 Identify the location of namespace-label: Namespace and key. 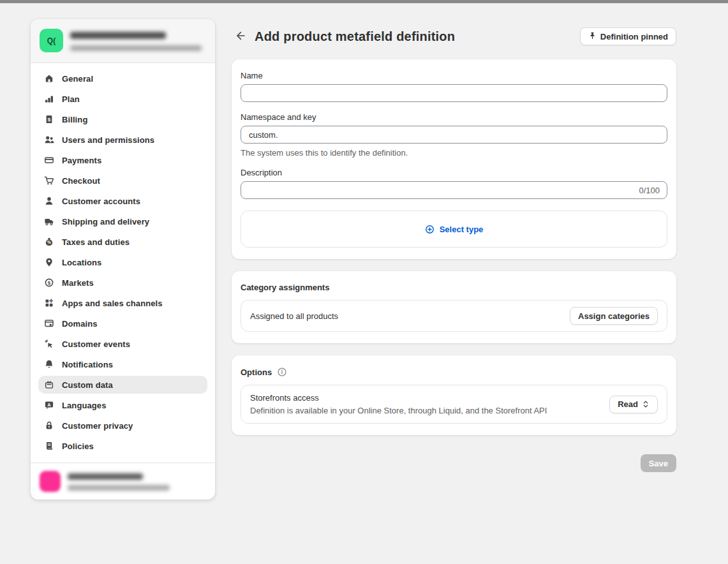
(454, 117).